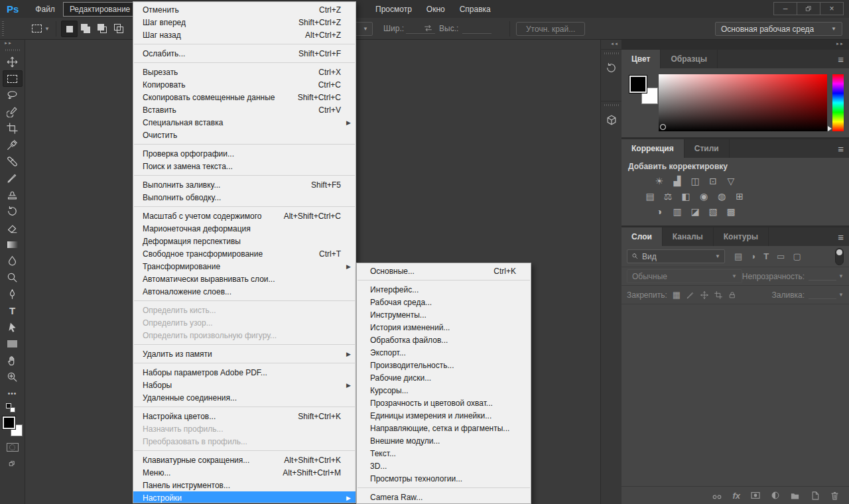  Describe the element at coordinates (13, 294) in the screenshot. I see `pen-tool` at that location.